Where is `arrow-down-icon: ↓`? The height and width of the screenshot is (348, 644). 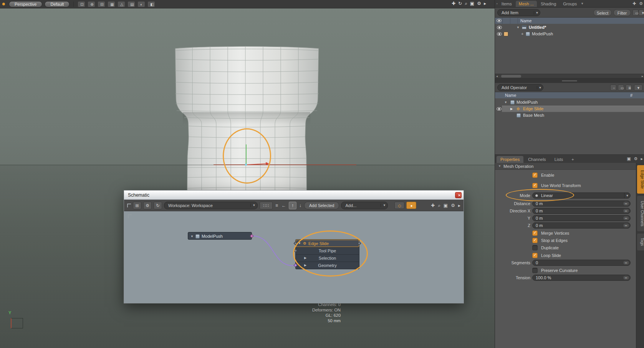
arrow-down-icon: ↓ is located at coordinates (300, 205).